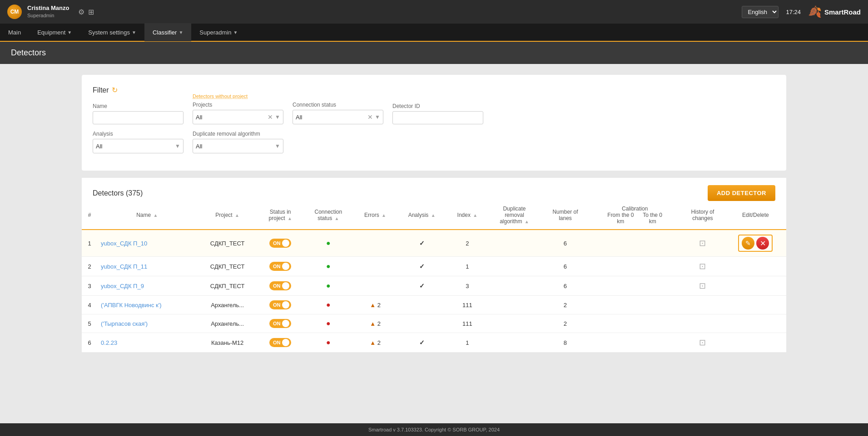 This screenshot has width=868, height=436. I want to click on add-detector-button: ADD DETECTOR, so click(741, 193).